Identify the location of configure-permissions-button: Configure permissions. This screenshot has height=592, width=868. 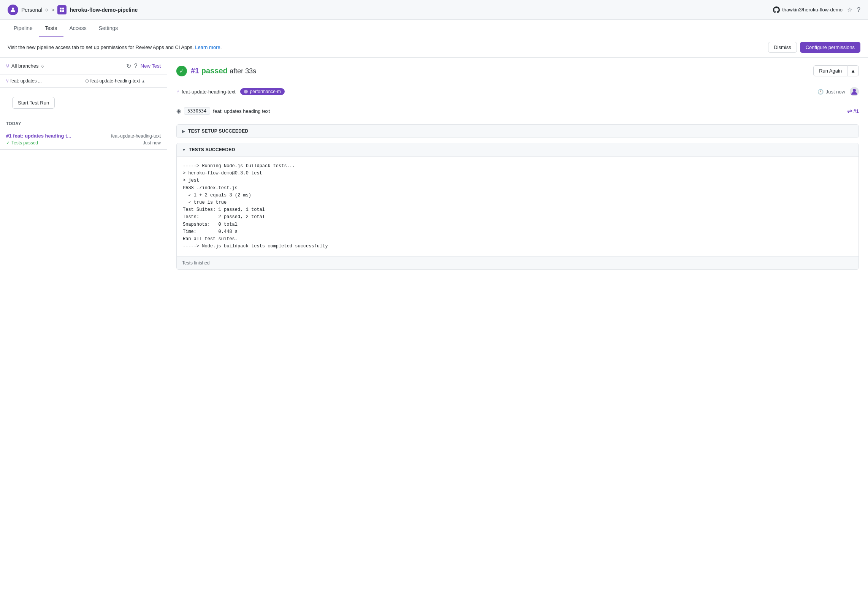
(830, 47).